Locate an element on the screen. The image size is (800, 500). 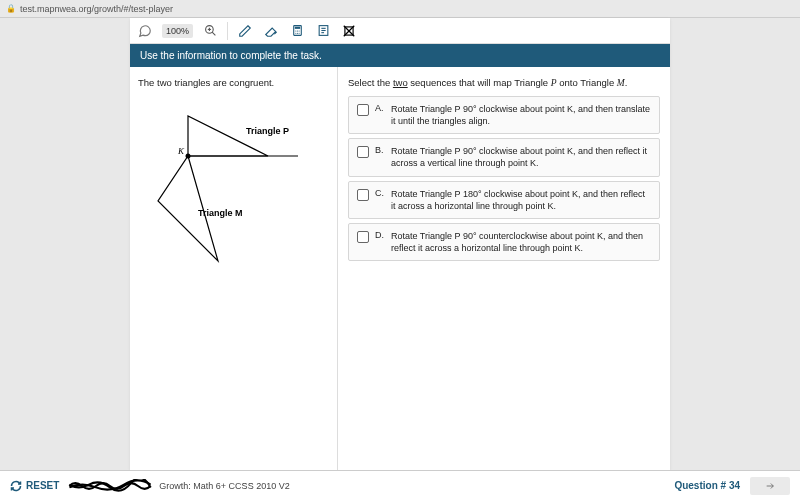
zoom-in-icon is located at coordinates (210, 31).